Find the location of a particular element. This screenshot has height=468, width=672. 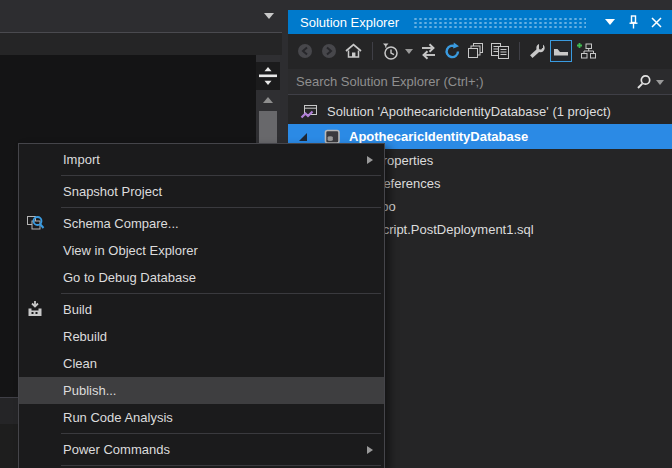

pending-changes-filter-icon is located at coordinates (390, 52).